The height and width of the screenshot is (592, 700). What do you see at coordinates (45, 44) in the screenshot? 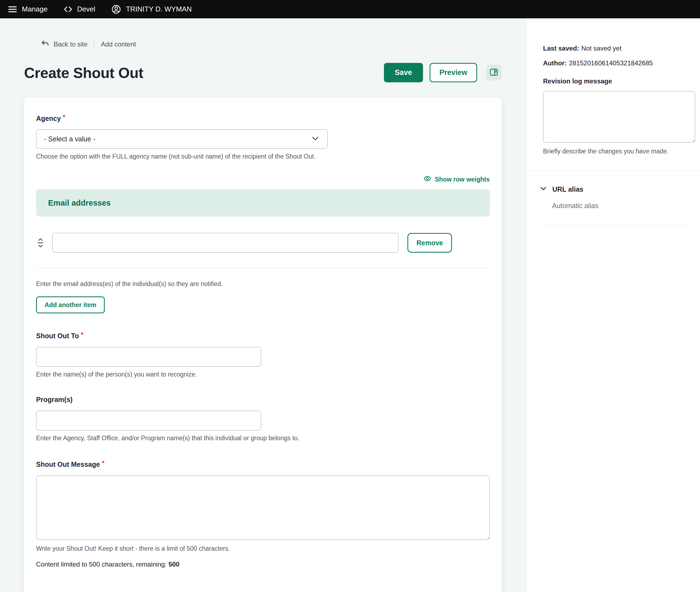
I see `back-arrow-icon` at bounding box center [45, 44].